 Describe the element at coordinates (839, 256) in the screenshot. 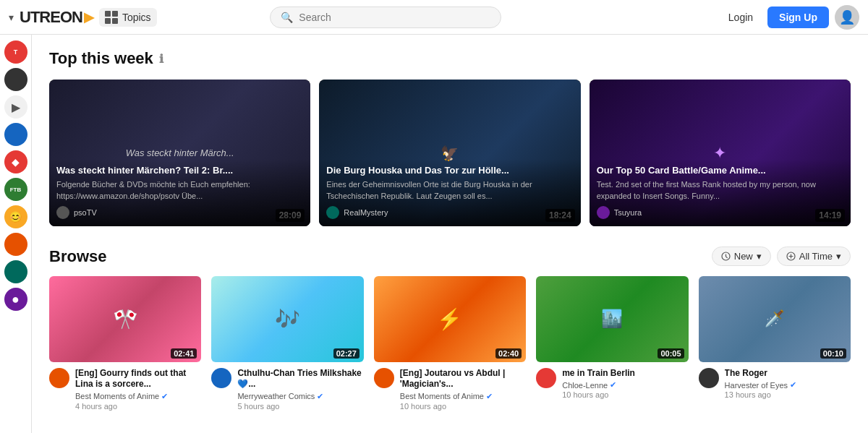

I see `filter-all-time-chevron: ▾` at that location.